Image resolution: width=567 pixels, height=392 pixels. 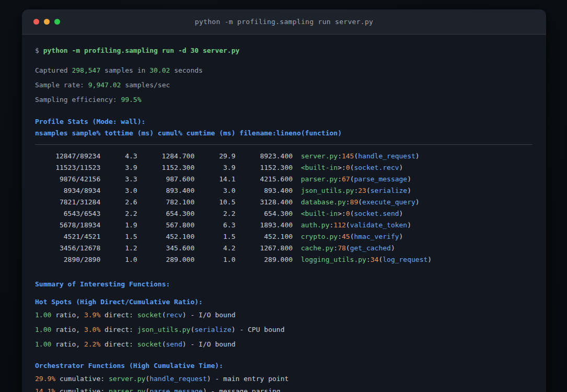 I want to click on cell-tottime: 782.100, so click(x=166, y=202).